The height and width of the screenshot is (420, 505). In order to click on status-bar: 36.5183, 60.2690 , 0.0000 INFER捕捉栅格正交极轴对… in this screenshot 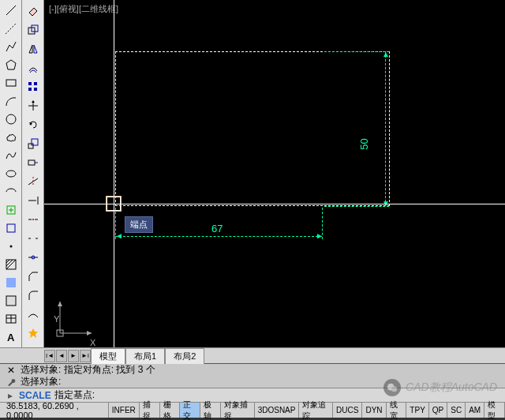, I will do `click(252, 410)`.